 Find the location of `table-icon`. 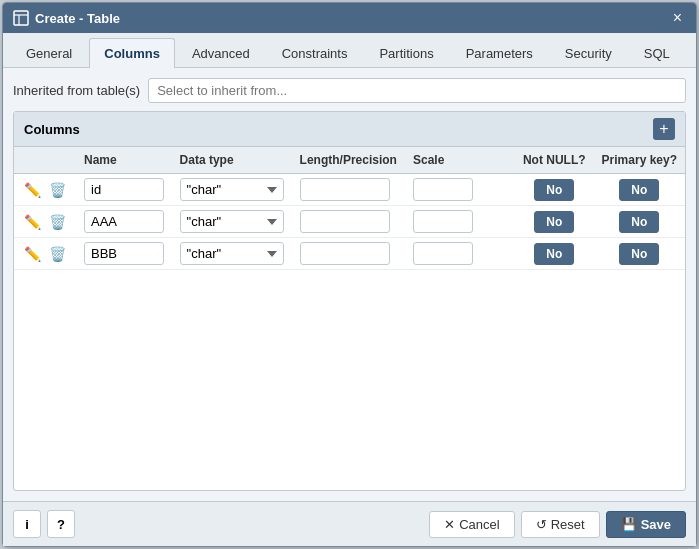

table-icon is located at coordinates (21, 18).